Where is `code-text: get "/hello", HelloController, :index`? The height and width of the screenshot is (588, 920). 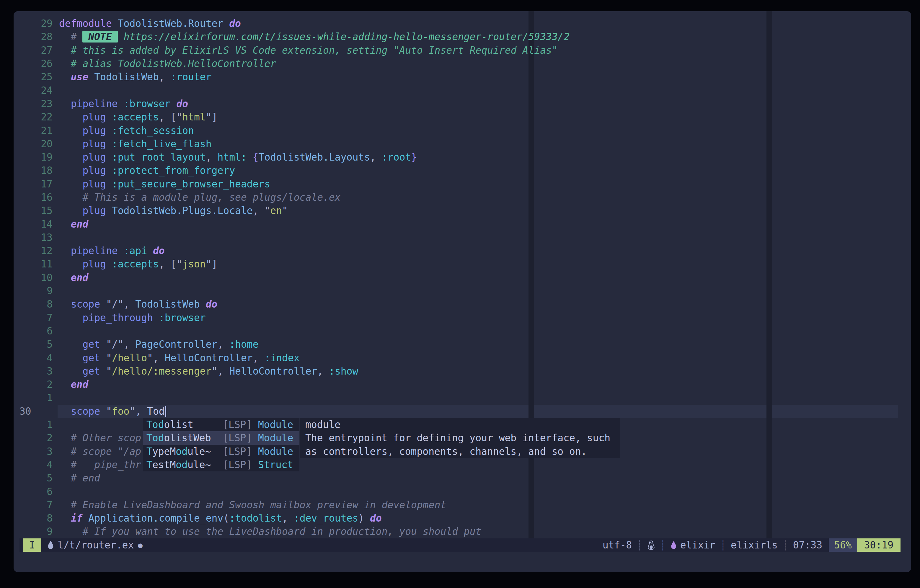
code-text: get "/hello", HelloController, :index is located at coordinates (180, 358).